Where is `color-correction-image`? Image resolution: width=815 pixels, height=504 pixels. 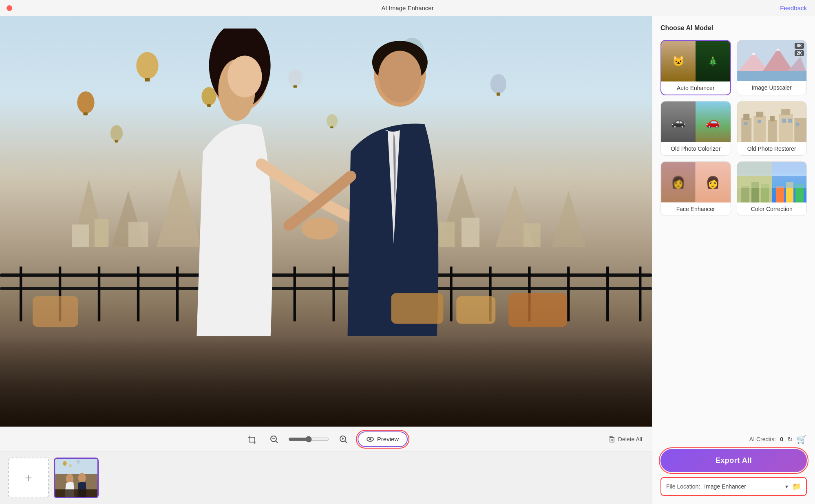
color-correction-image is located at coordinates (772, 182).